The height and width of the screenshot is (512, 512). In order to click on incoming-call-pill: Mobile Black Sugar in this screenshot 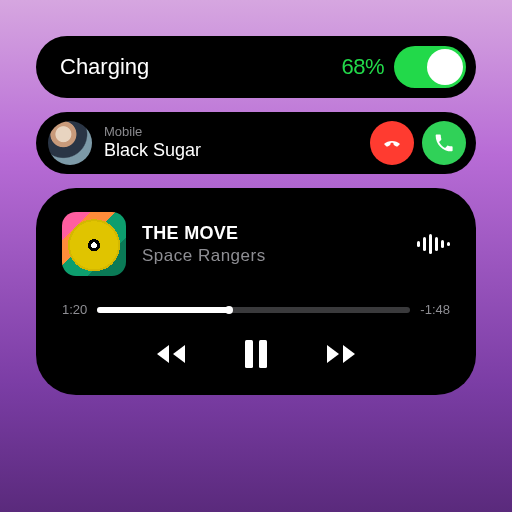, I will do `click(256, 143)`.